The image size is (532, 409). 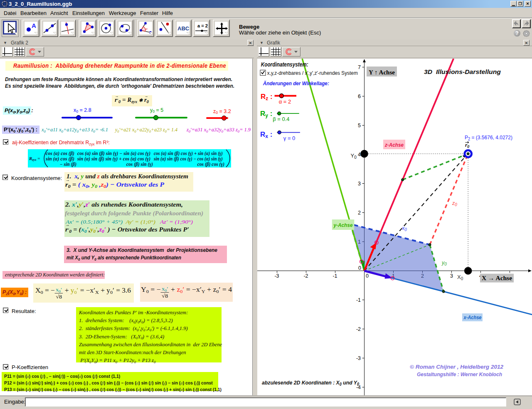 I want to click on svg-text: A, so click(x=34, y=26).